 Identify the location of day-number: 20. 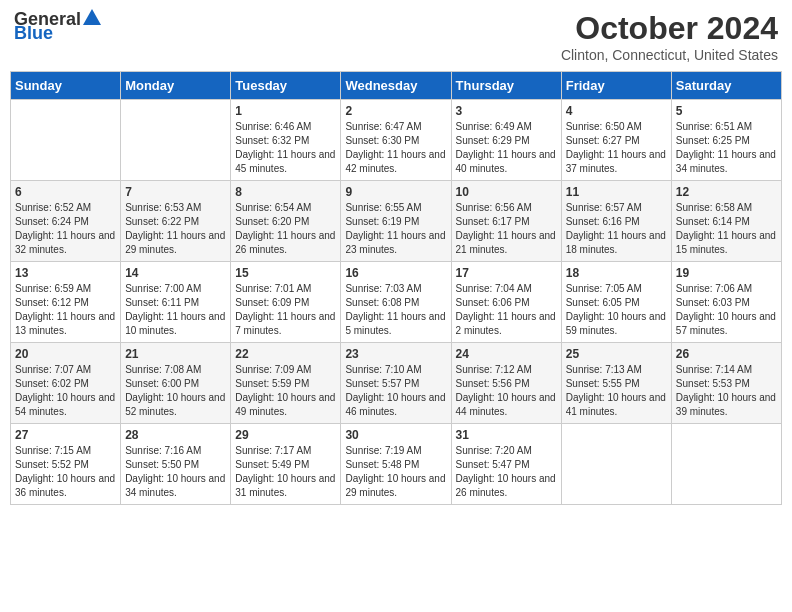
(66, 354).